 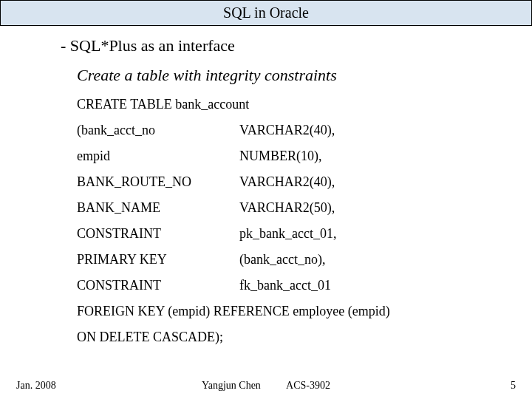 What do you see at coordinates (285, 285) in the screenshot?
I see `code-col2: fk_bank_acct_01` at bounding box center [285, 285].